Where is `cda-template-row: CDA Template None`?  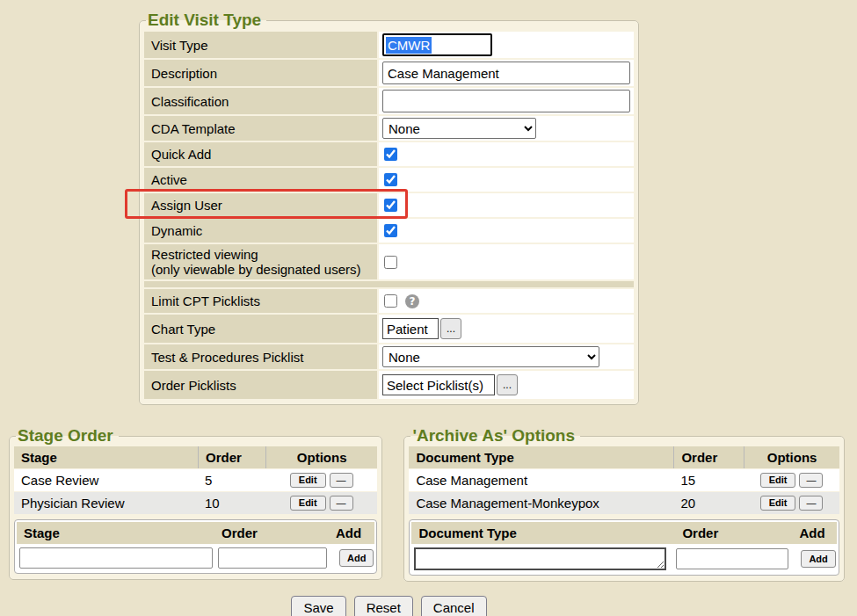
cda-template-row: CDA Template None is located at coordinates (389, 128).